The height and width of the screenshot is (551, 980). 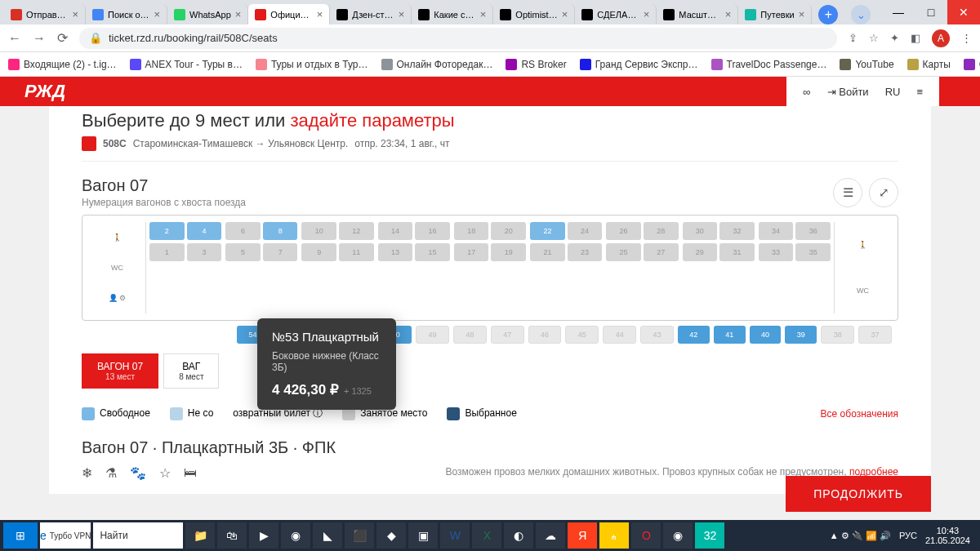 What do you see at coordinates (433, 335) in the screenshot?
I see `side-seat-49: 49` at bounding box center [433, 335].